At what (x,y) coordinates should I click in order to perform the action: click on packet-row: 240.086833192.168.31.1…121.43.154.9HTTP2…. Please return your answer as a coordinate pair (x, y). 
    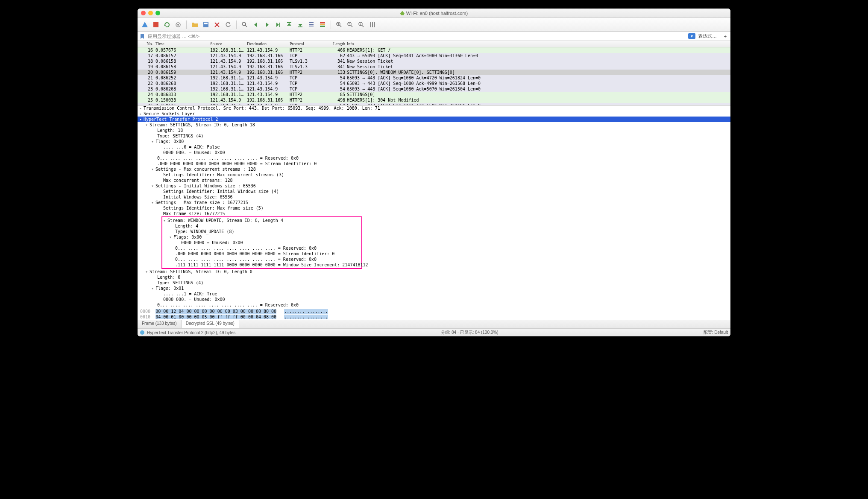
    Looking at the image, I should click on (434, 95).